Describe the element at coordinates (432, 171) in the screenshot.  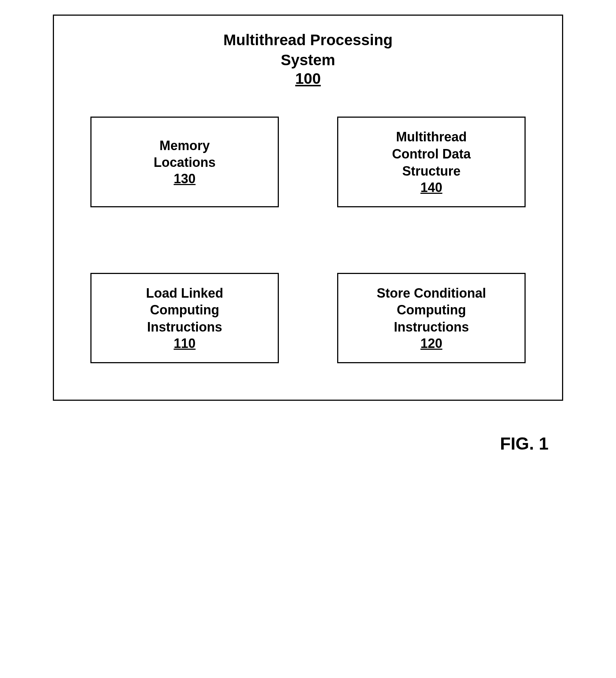
I see `box-label: Structure` at that location.